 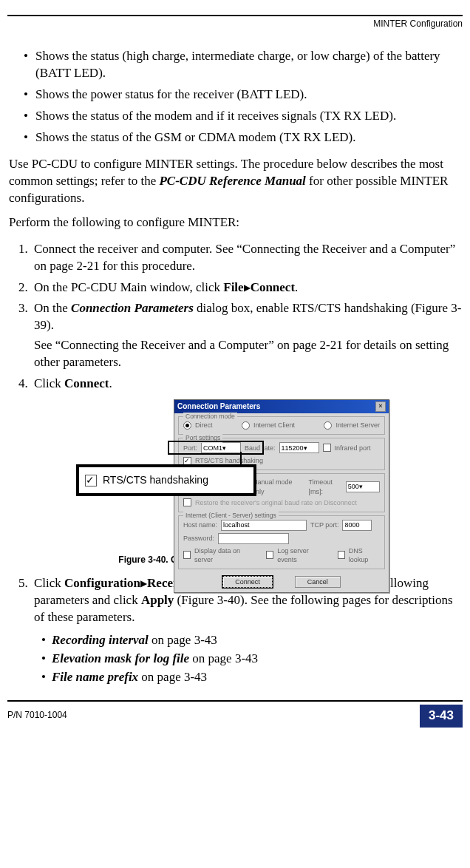 I want to click on host-field: localhost, so click(x=264, y=525).